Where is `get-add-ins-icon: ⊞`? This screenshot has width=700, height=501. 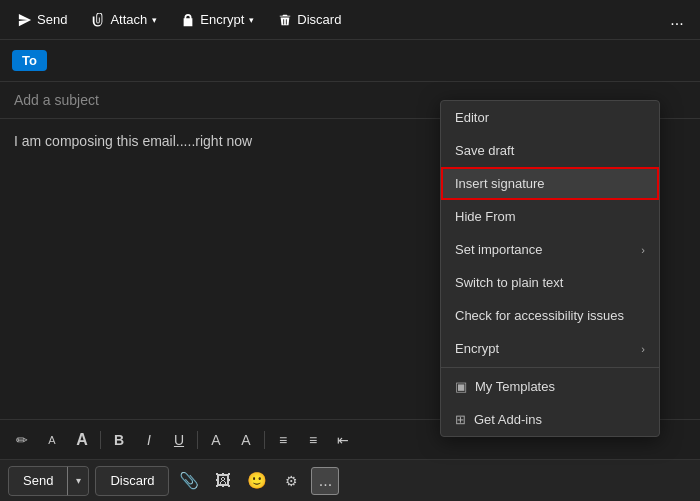
get-add-ins-icon: ⊞ is located at coordinates (460, 420).